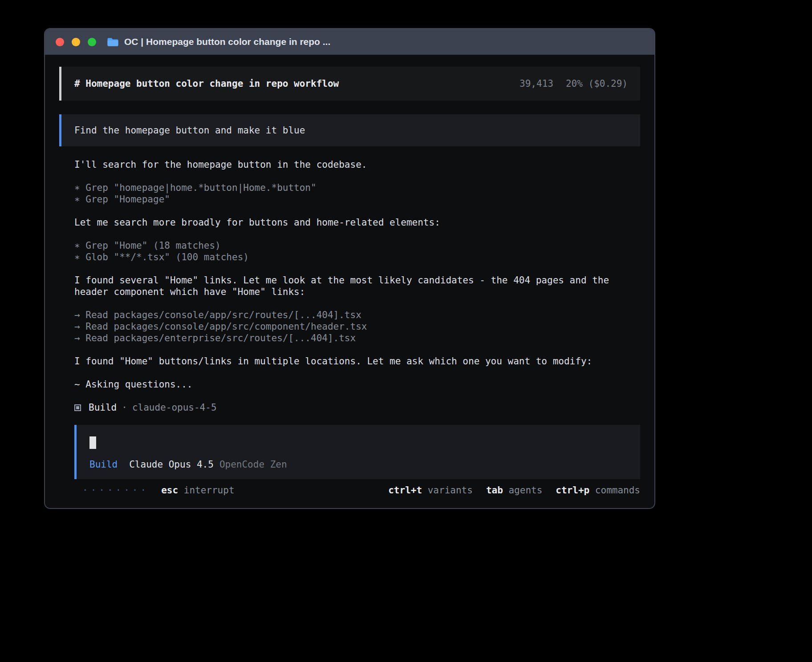  What do you see at coordinates (357, 165) in the screenshot?
I see `assistant-text: I'll search for the homepage button in t…` at bounding box center [357, 165].